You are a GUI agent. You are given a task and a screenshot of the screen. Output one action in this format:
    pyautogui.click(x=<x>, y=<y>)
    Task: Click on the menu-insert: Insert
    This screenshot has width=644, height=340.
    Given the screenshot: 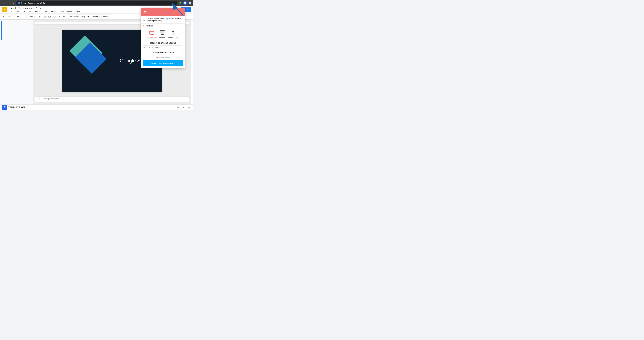 What is the action you would take?
    pyautogui.click(x=30, y=11)
    